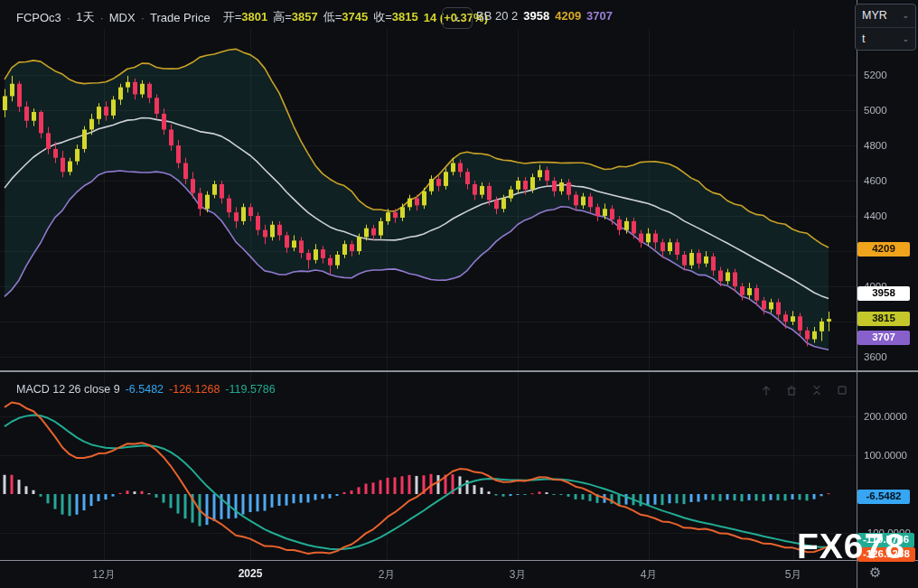  What do you see at coordinates (252, 17) in the screenshot?
I see `symbol-legend: FCPOc3 · 1天 · MDX · Trade Price 开=3801 高…` at bounding box center [252, 17].